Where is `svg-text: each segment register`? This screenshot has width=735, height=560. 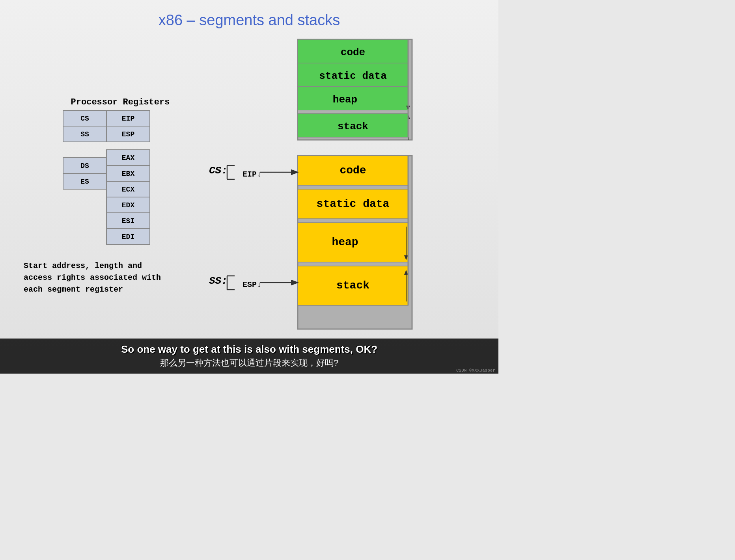
svg-text: each segment register is located at coordinates (73, 289).